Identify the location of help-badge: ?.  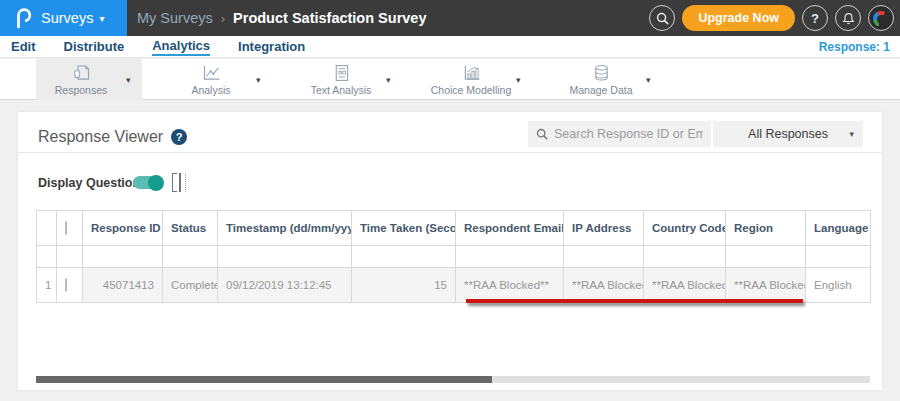
(179, 137).